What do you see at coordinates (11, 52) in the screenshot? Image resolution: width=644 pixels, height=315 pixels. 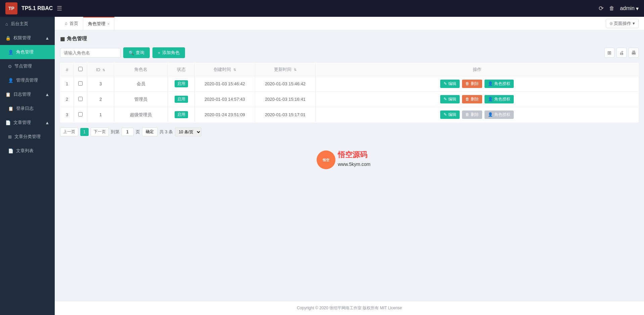 I see `role-icon: 👤` at bounding box center [11, 52].